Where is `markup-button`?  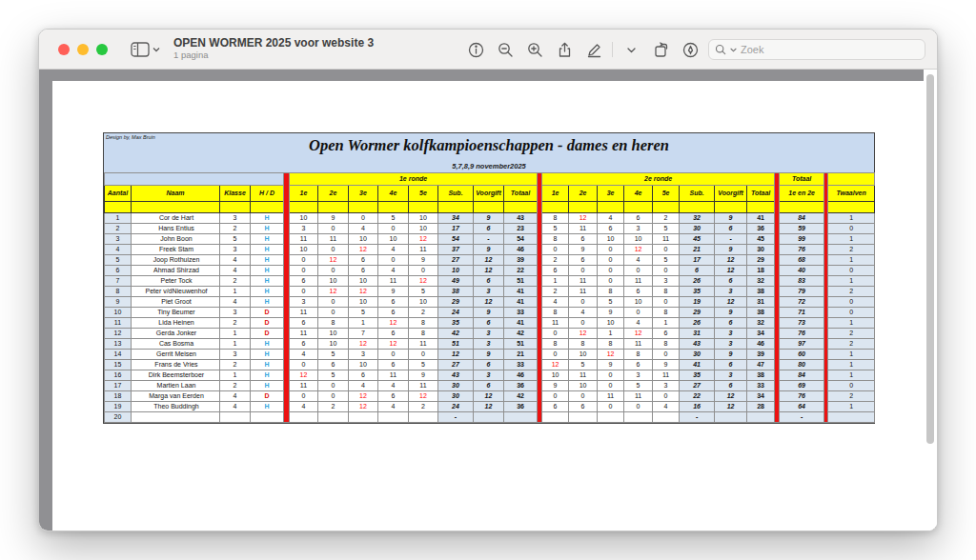 markup-button is located at coordinates (594, 50).